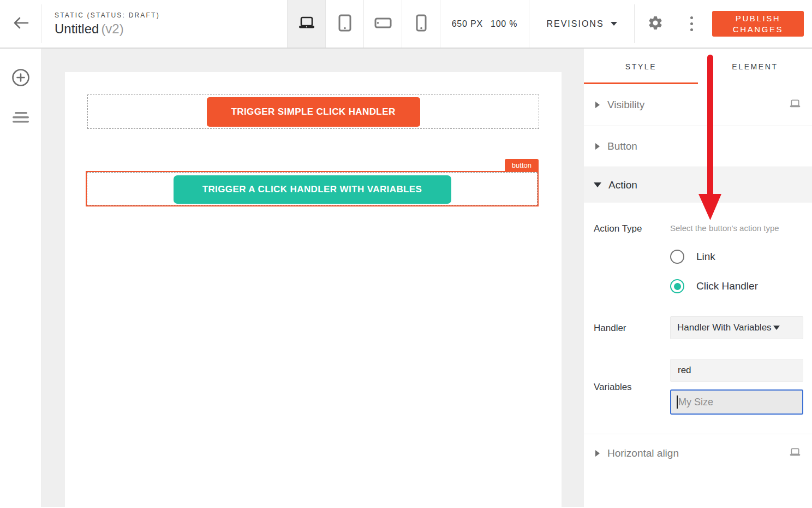 The image size is (812, 508). What do you see at coordinates (21, 84) in the screenshot?
I see `plus-circle-icon` at bounding box center [21, 84].